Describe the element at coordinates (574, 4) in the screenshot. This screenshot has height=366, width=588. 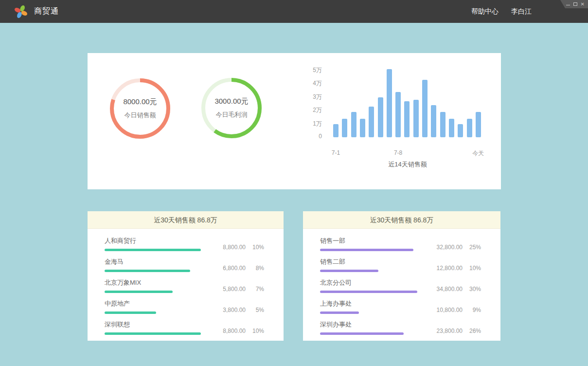
I see `window-controls: ✕` at that location.